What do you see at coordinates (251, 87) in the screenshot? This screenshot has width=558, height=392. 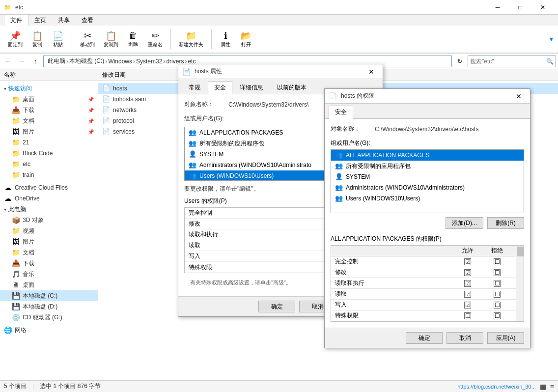 I see `tab-details: 详细信息` at bounding box center [251, 87].